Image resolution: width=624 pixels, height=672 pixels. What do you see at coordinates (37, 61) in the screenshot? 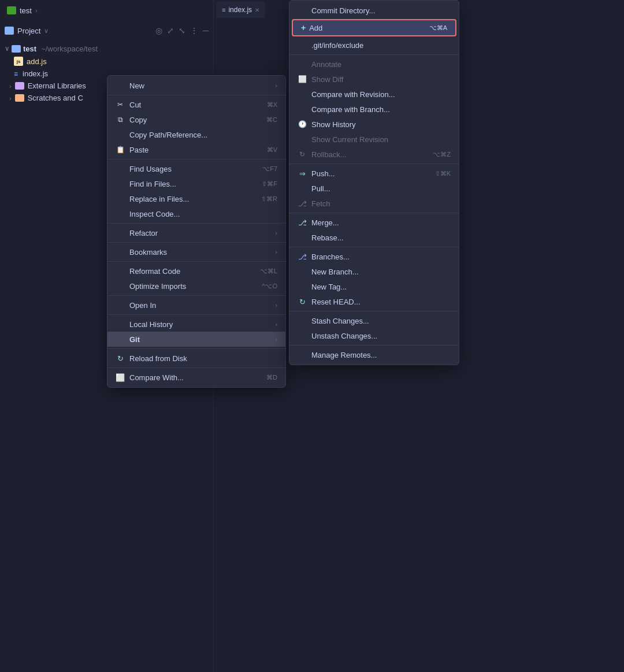
I see `file-add-js-label: add.js` at bounding box center [37, 61].